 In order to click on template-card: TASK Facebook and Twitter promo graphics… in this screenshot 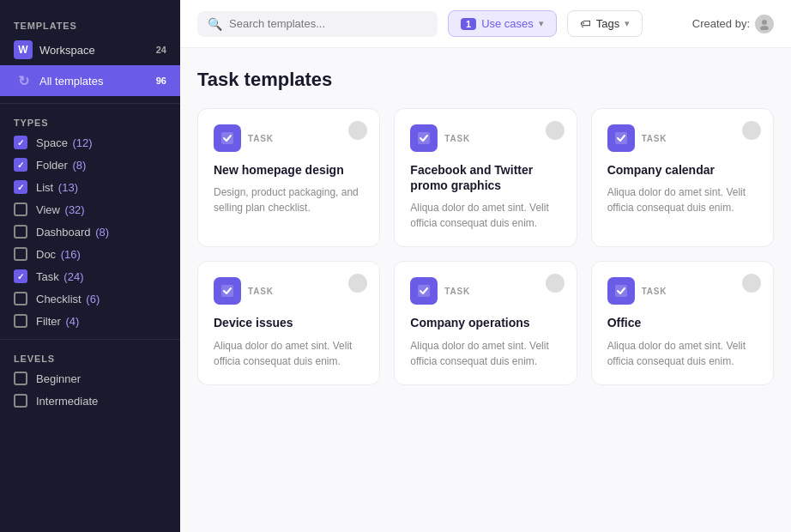, I will do `click(486, 178)`.